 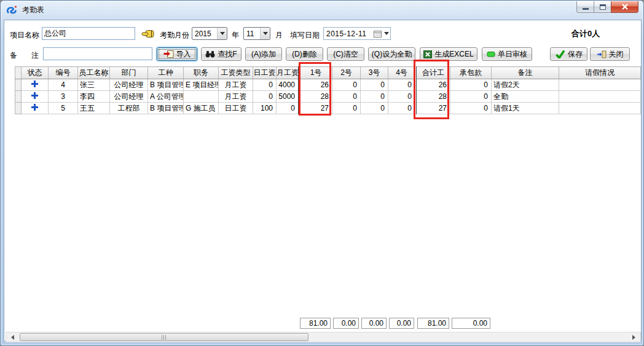 I want to click on dept-cell: 工程部, so click(x=129, y=108).